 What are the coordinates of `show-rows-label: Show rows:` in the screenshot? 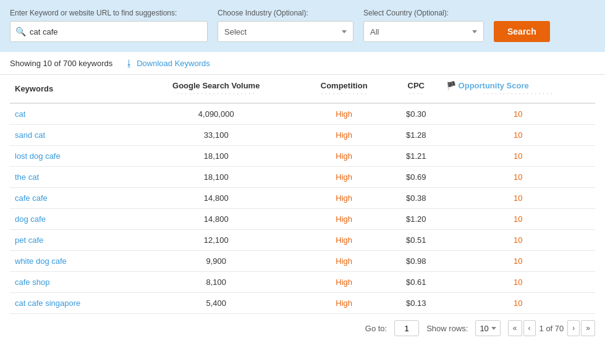 It's located at (447, 329).